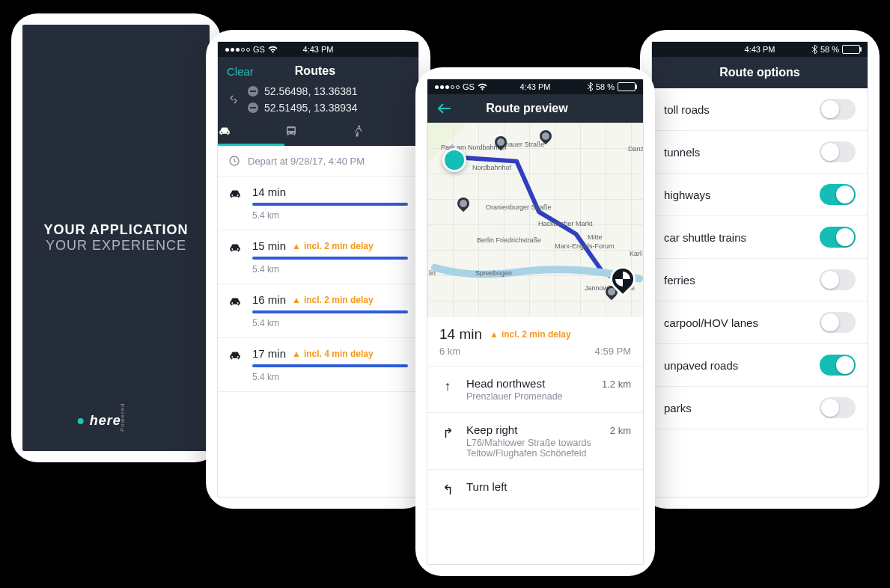 The width and height of the screenshot is (890, 588). What do you see at coordinates (760, 49) in the screenshot?
I see `status-bar: 4:43 PM 58 %` at bounding box center [760, 49].